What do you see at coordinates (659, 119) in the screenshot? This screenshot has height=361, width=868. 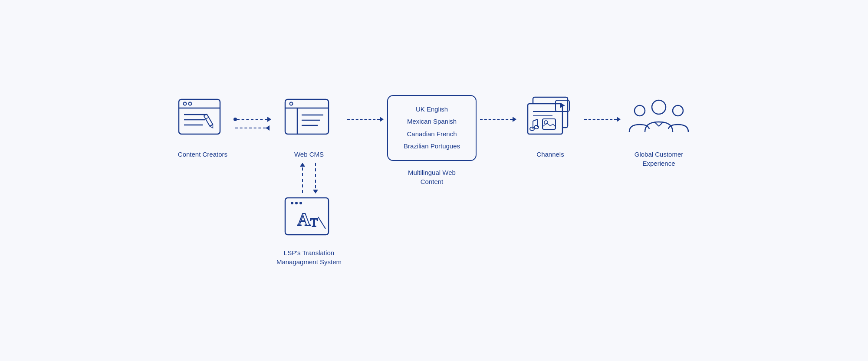 I see `global-customer-icon` at bounding box center [659, 119].